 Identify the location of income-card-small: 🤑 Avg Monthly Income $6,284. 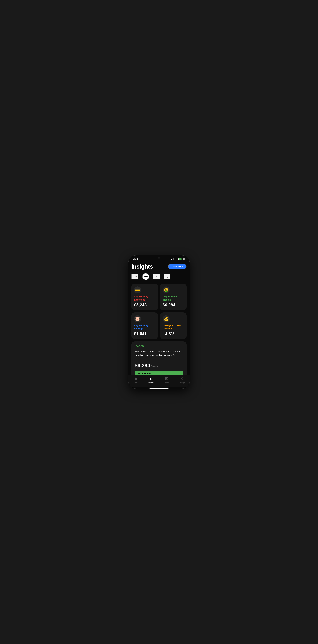
(173, 297).